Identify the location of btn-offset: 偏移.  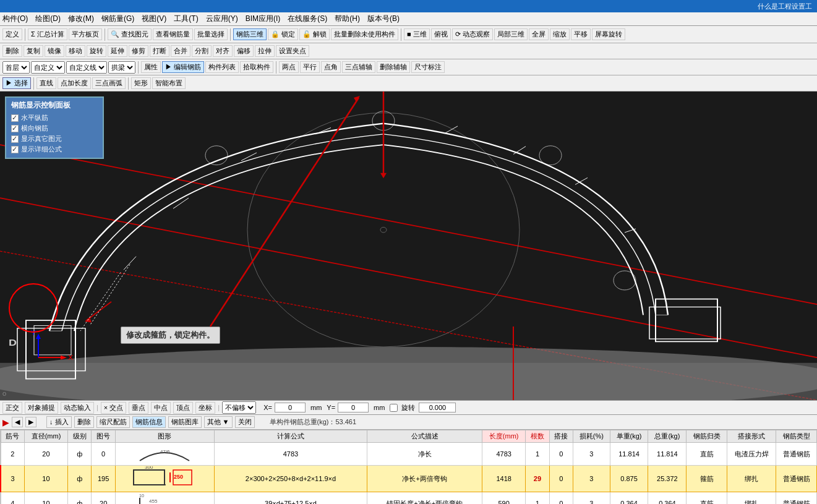
(244, 51).